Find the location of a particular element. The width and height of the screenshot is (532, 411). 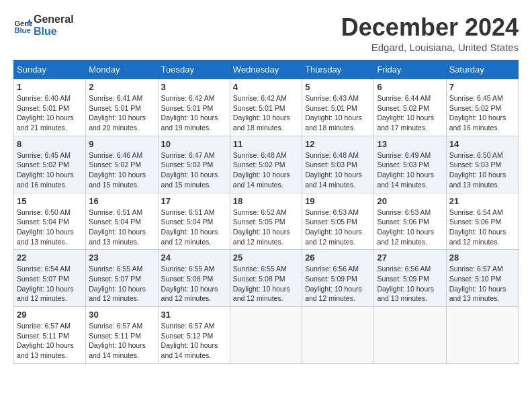

day-info: Sunrise: 6:54 AM Sunset: 5:07 PM Dayligh… is located at coordinates (50, 283).